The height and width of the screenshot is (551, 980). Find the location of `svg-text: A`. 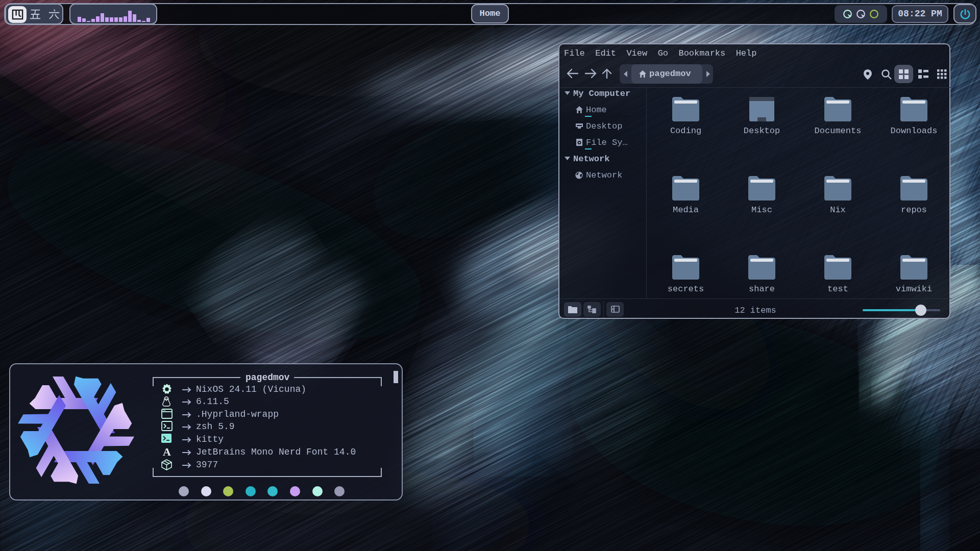

svg-text: A is located at coordinates (167, 452).